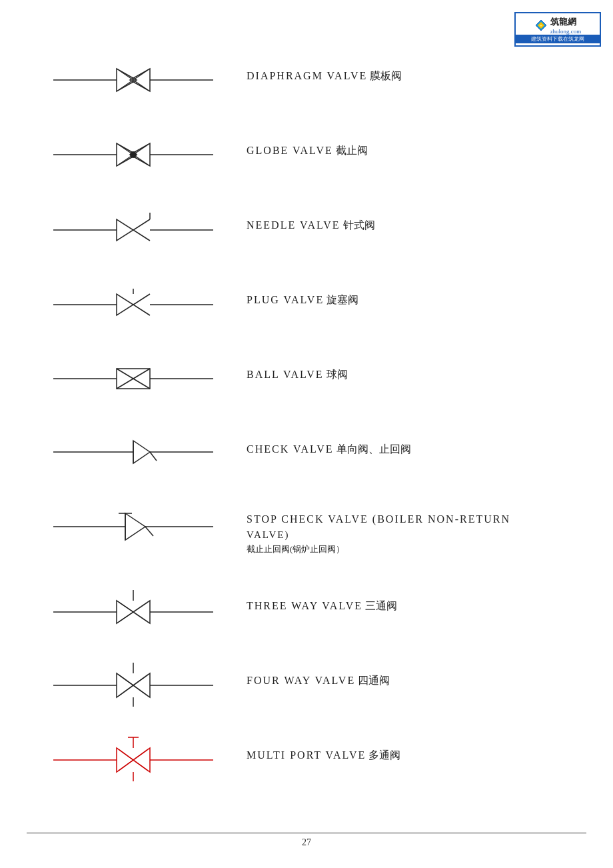 Image resolution: width=613 pixels, height=868 pixels. What do you see at coordinates (410, 221) in the screenshot?
I see `label-needle: NEEDLE VALVE 针式阀` at bounding box center [410, 221].